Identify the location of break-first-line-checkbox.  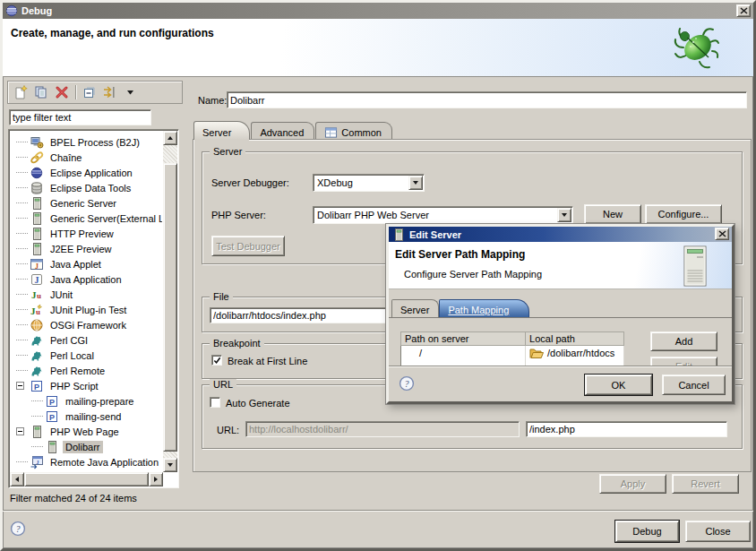
(217, 360).